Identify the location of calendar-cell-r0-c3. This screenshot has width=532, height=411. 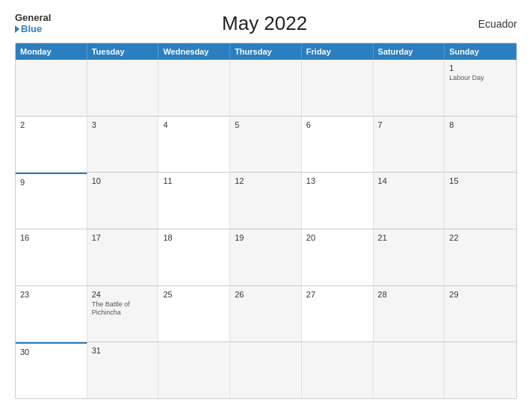
(266, 88).